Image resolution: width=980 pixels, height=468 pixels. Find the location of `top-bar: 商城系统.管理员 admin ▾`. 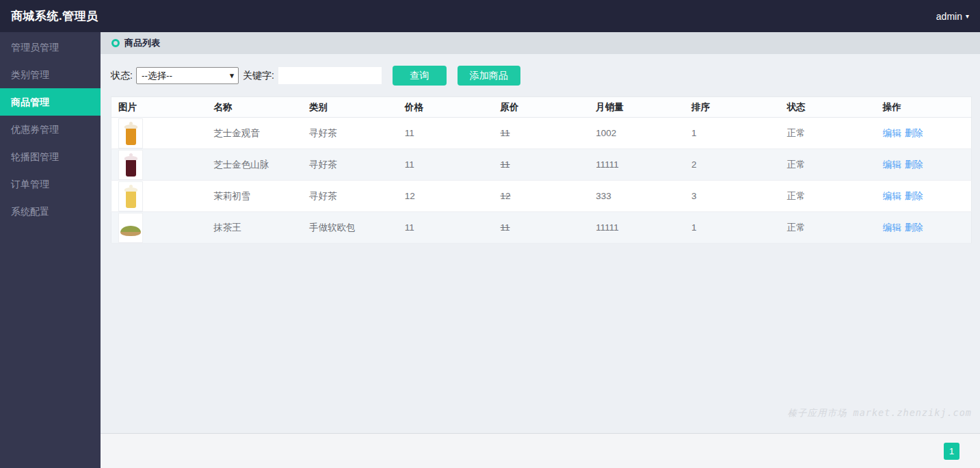

top-bar: 商城系统.管理员 admin ▾ is located at coordinates (490, 16).